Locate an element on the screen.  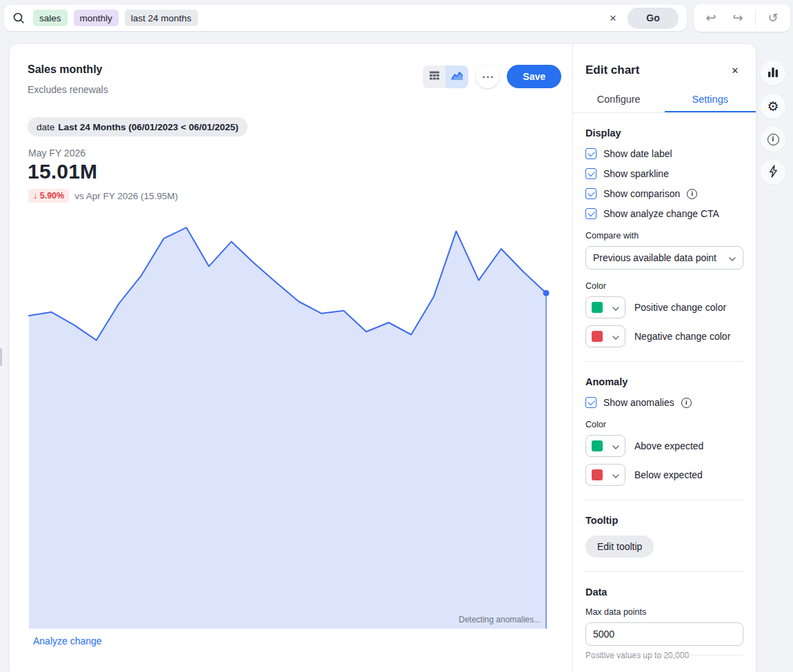
viz-controls: ⋯ Save is located at coordinates (492, 77).